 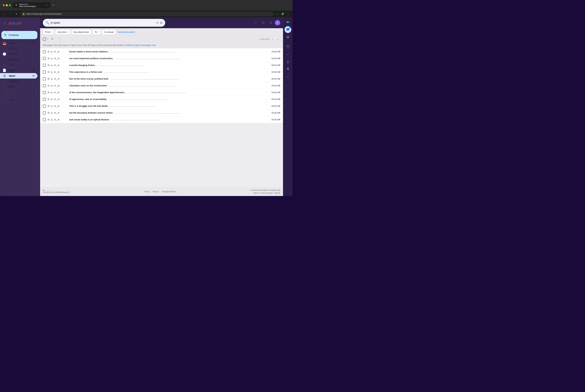 I want to click on important-button-1: ▷, so click(x=52, y=58).